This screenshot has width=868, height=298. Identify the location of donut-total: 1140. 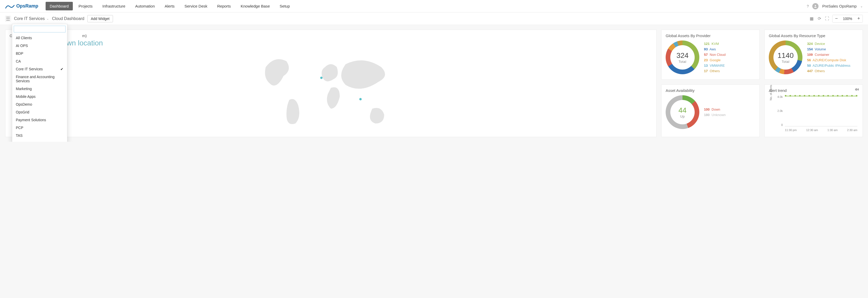
(786, 55).